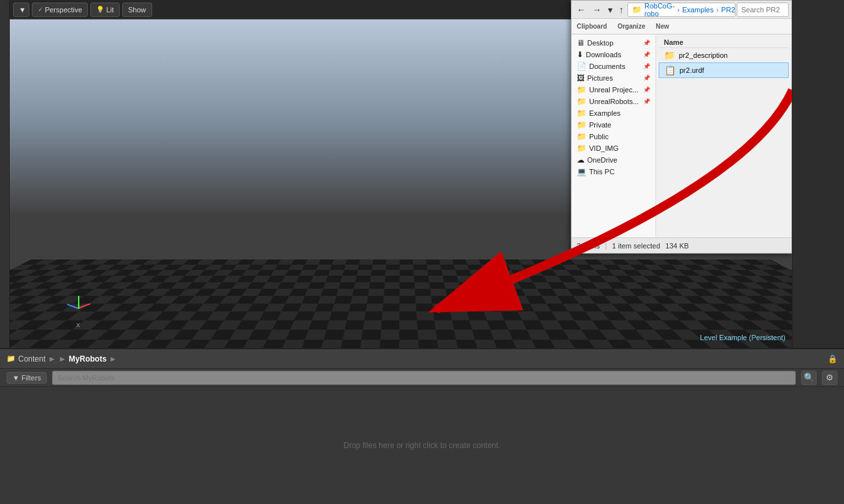  Describe the element at coordinates (614, 55) in the screenshot. I see `fe-item-downloads: ⬇ Downloads 📌` at that location.